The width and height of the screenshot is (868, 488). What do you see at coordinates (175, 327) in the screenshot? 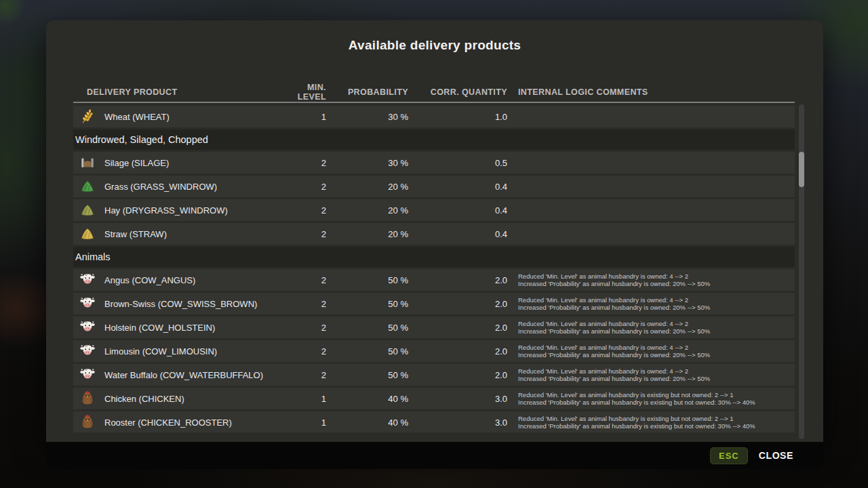
I see `product-cell: Holstein (COW_HOLSTEIN)` at bounding box center [175, 327].